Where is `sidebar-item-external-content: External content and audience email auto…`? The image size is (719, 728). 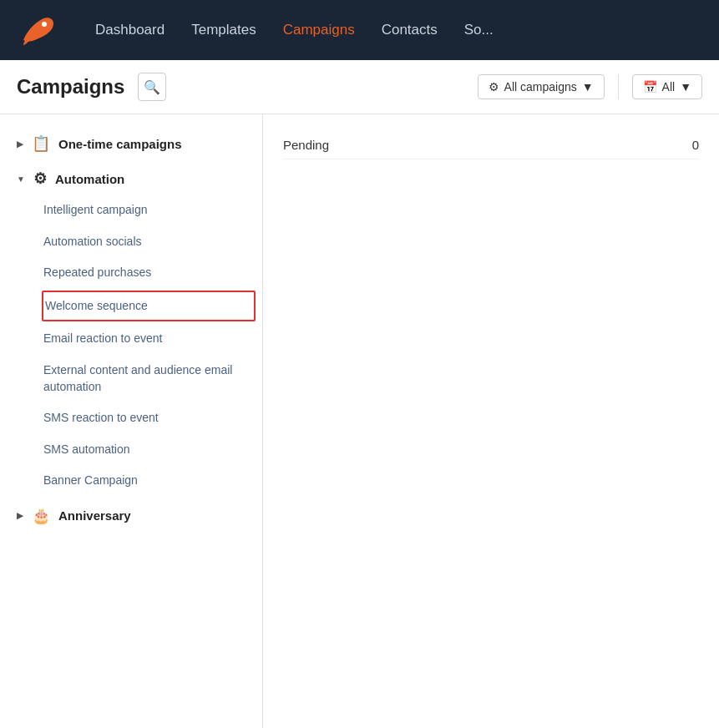
sidebar-item-external-content: External content and audience email auto… is located at coordinates (153, 379).